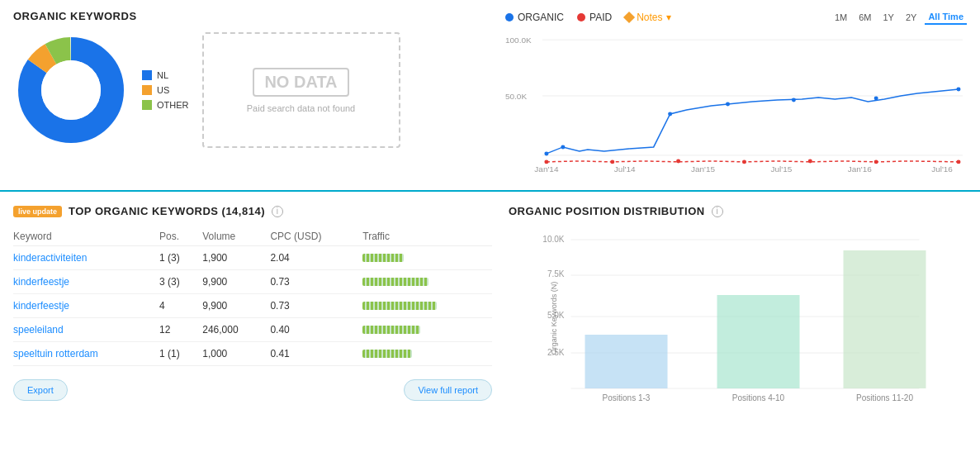  I want to click on view-full-report-button: View full report, so click(447, 390).